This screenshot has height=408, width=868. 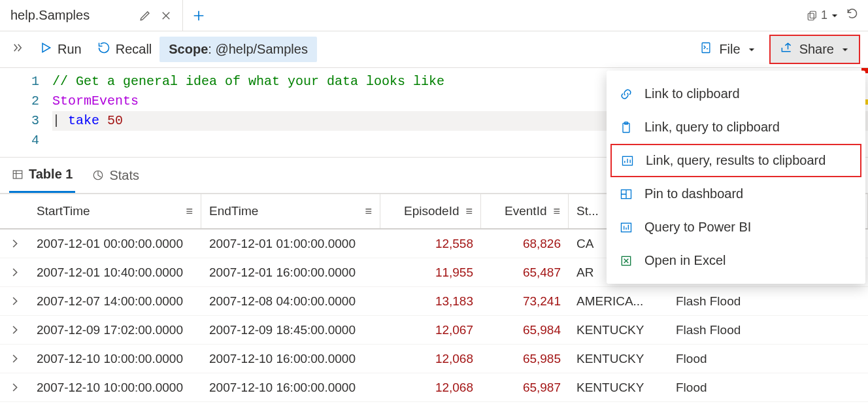 What do you see at coordinates (199, 16) in the screenshot?
I see `new-tab-button` at bounding box center [199, 16].